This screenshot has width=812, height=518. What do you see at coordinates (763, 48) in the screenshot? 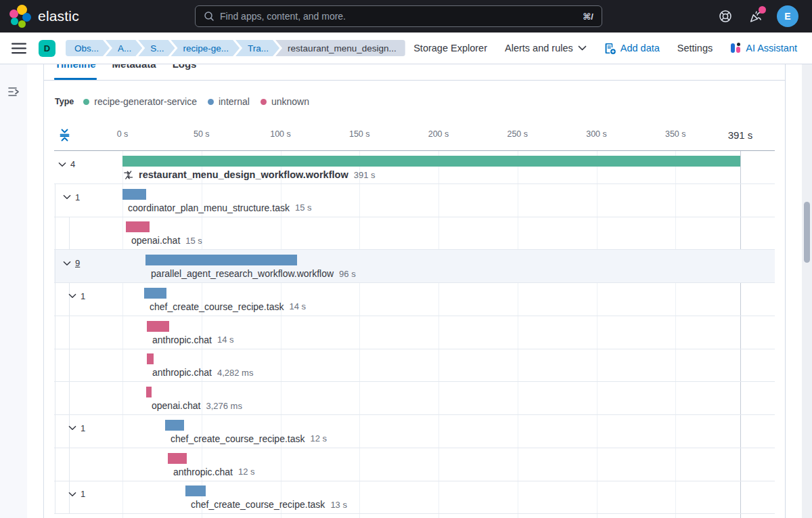
I see `nav-action-ai-assistant: AI Assistant` at bounding box center [763, 48].